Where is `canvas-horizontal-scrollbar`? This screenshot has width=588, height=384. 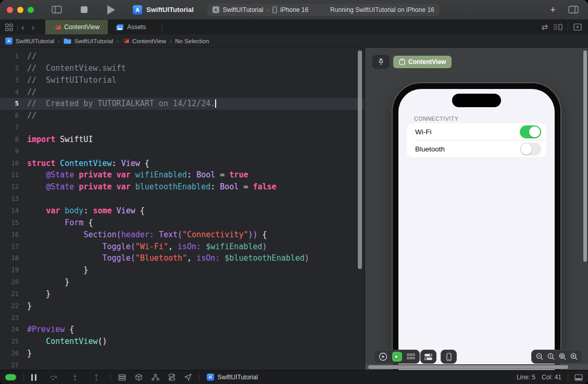
canvas-horizontal-scrollbar is located at coordinates (477, 367).